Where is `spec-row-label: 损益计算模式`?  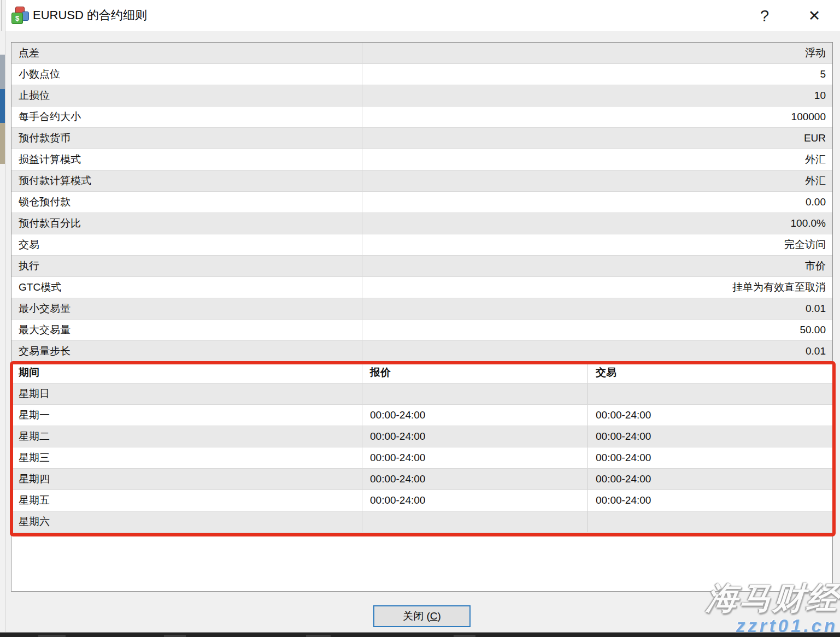
spec-row-label: 损益计算模式 is located at coordinates (187, 160).